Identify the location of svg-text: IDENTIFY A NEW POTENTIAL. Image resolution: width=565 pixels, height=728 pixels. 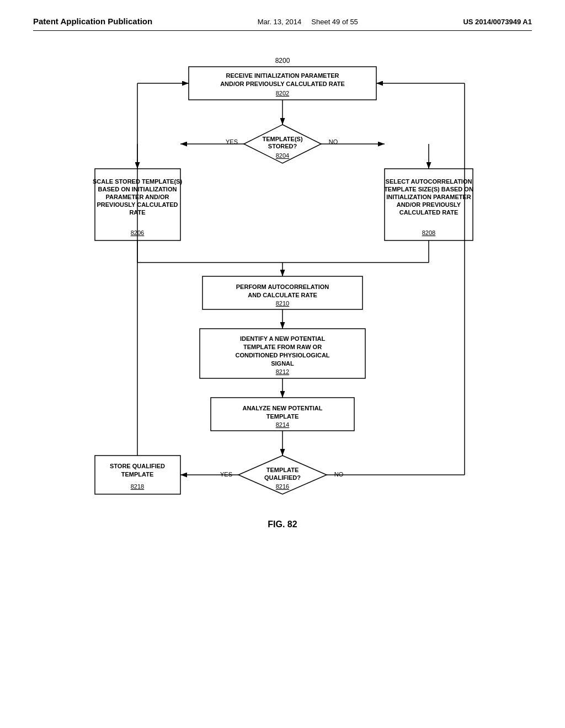
(282, 339).